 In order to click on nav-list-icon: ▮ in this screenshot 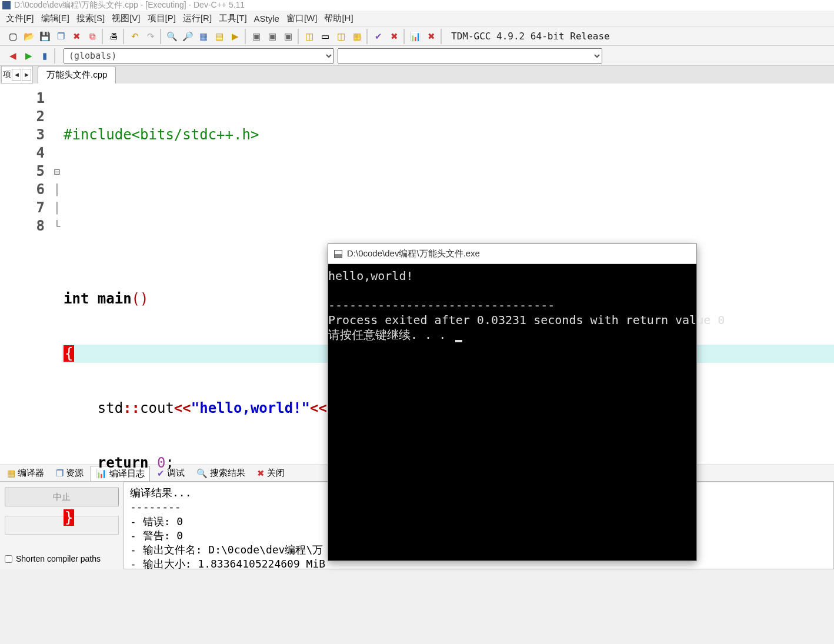, I will do `click(45, 56)`.